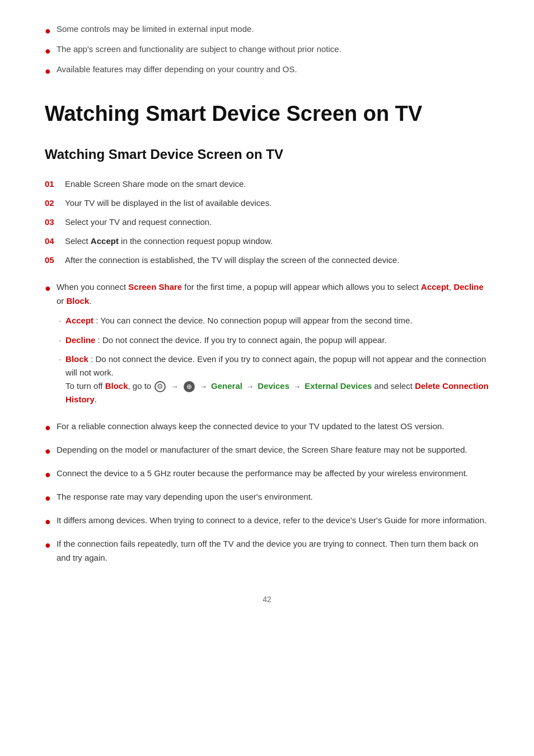 This screenshot has height=756, width=534. I want to click on intro-bullet-1: ● Some controls may be limited in extern…, so click(267, 31).